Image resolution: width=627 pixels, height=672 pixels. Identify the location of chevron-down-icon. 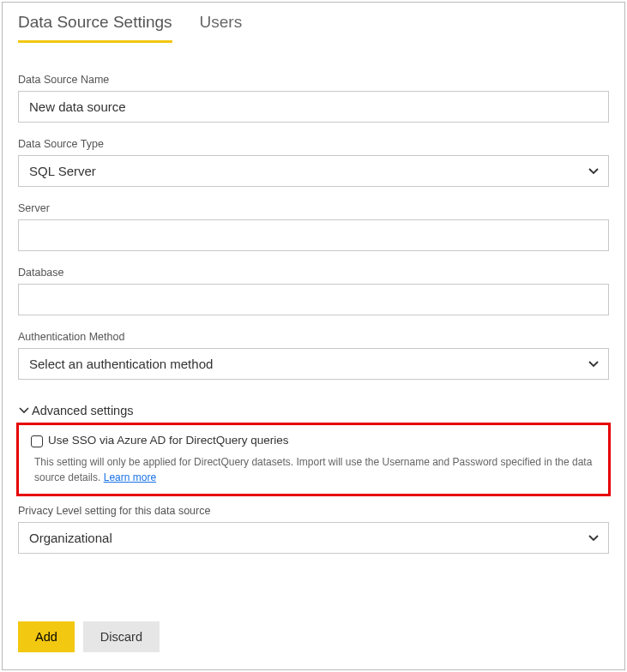
(24, 411).